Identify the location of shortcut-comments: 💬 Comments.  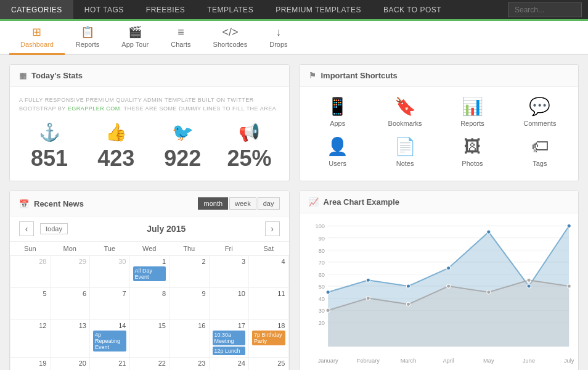
(540, 112).